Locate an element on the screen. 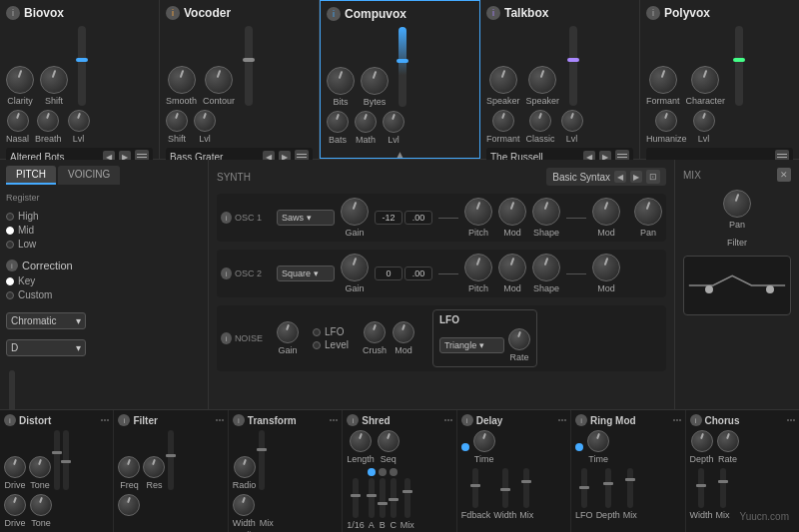 The height and width of the screenshot is (532, 799). osc1-shapemod-knob is located at coordinates (606, 212).